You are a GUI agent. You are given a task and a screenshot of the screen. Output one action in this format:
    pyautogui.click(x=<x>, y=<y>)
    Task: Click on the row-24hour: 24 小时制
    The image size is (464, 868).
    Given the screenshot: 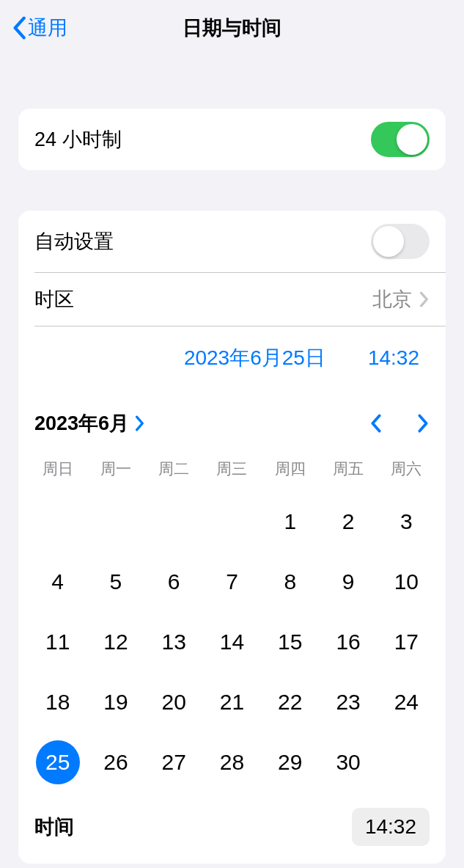 What is the action you would take?
    pyautogui.click(x=232, y=139)
    